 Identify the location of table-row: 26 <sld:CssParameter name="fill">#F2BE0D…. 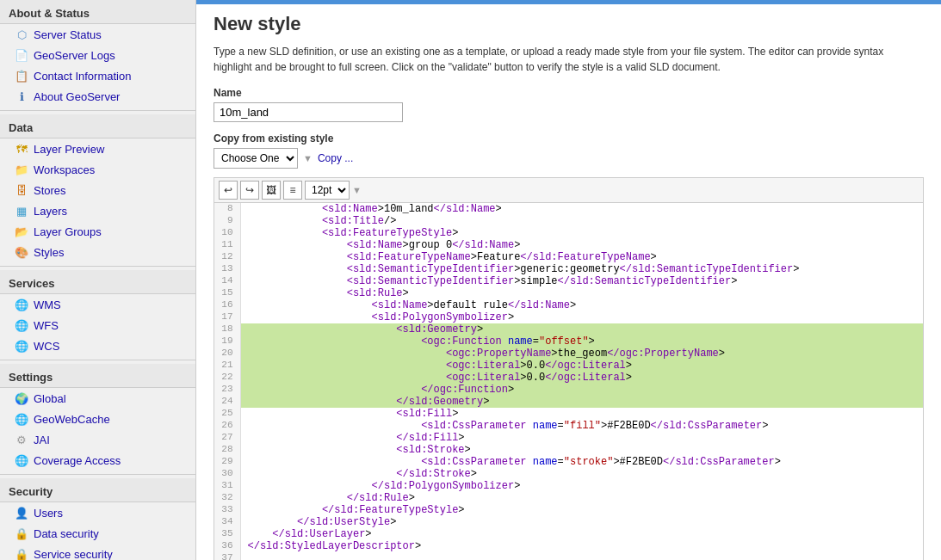
(568, 426).